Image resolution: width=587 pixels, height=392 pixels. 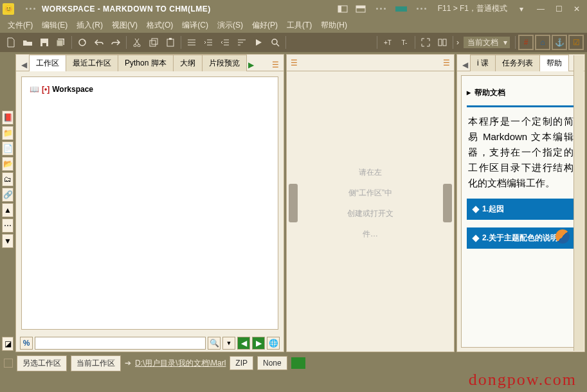 I want to click on zip-button: ZIP, so click(x=242, y=363).